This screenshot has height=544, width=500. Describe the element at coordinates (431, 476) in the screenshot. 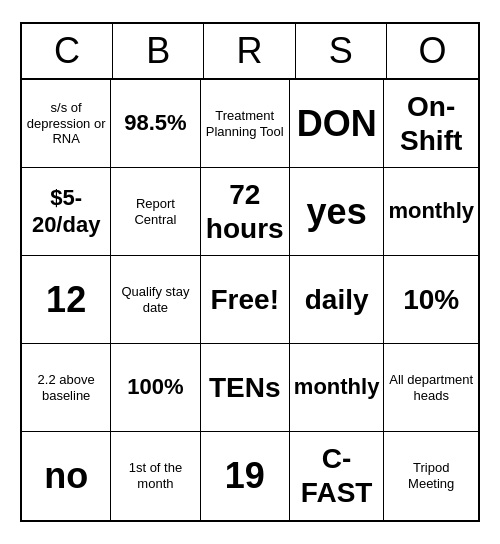

I see `grid-cell-4-4: Tripod Meeting` at that location.